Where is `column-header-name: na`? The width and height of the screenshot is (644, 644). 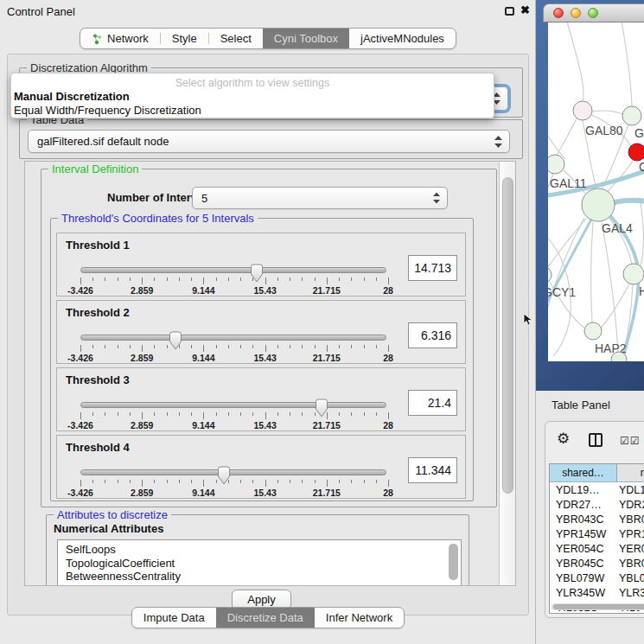 column-header-name: na is located at coordinates (631, 473).